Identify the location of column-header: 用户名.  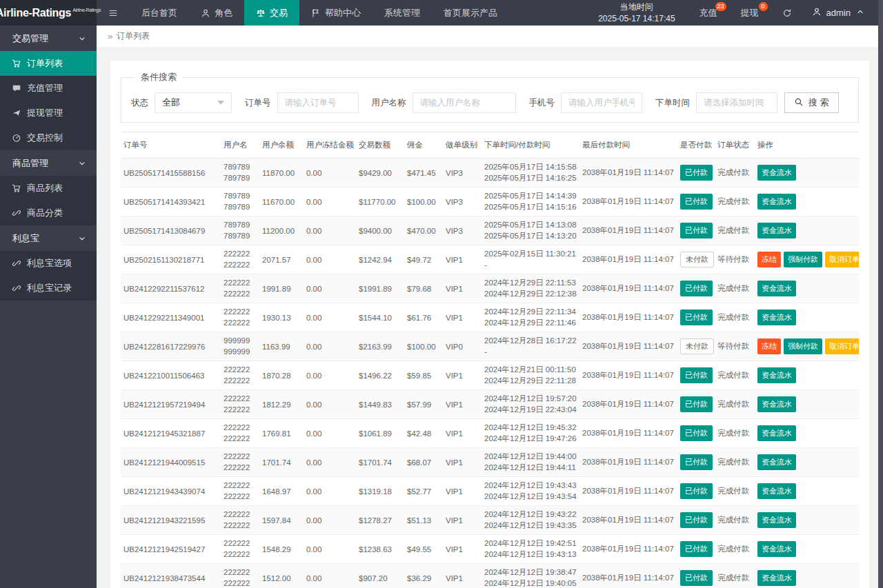
(240, 145).